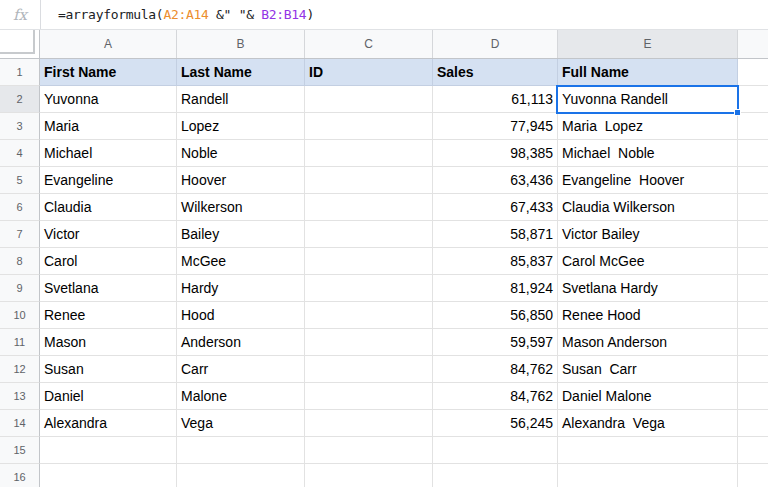 The height and width of the screenshot is (487, 768). What do you see at coordinates (108, 180) in the screenshot?
I see `cell-A5: Evangeline` at bounding box center [108, 180].